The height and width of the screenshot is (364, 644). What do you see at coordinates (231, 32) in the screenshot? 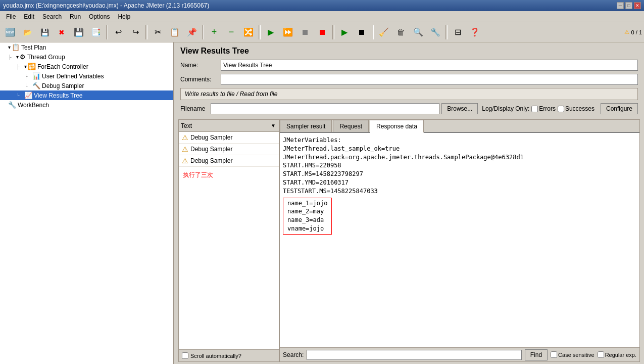
I see `remove-button: −` at bounding box center [231, 32].